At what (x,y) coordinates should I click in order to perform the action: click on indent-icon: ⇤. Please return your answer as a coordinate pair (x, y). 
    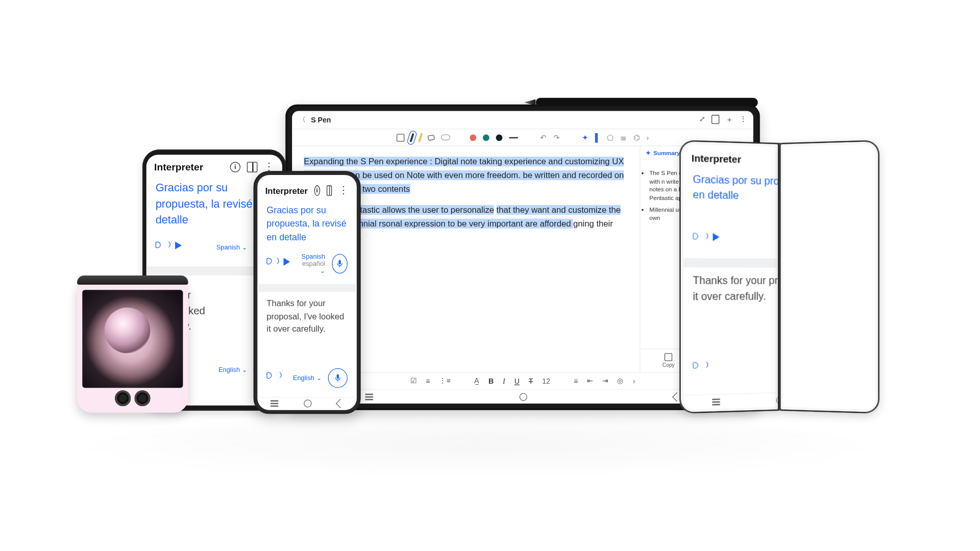
    Looking at the image, I should click on (590, 381).